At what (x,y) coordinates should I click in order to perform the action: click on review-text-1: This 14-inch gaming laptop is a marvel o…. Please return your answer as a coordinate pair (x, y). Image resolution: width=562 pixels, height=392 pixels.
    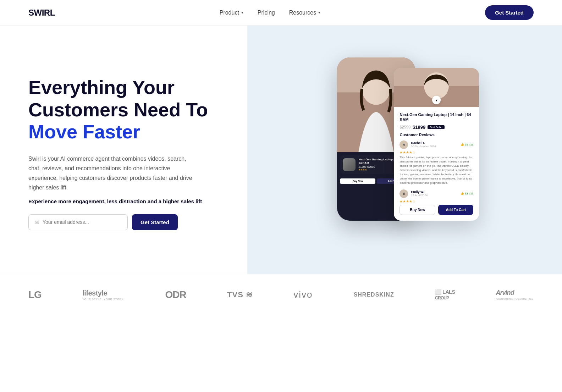
    Looking at the image, I should click on (436, 170).